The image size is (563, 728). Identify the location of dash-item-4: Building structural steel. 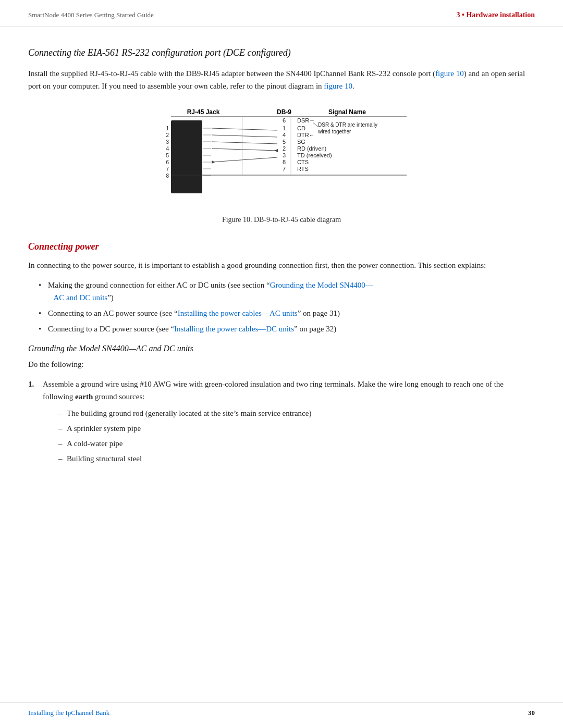
(297, 459).